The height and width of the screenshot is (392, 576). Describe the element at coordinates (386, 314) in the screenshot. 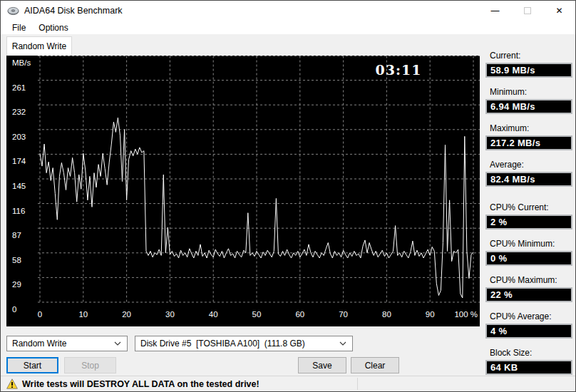

I see `x-tick-label: 80` at that location.